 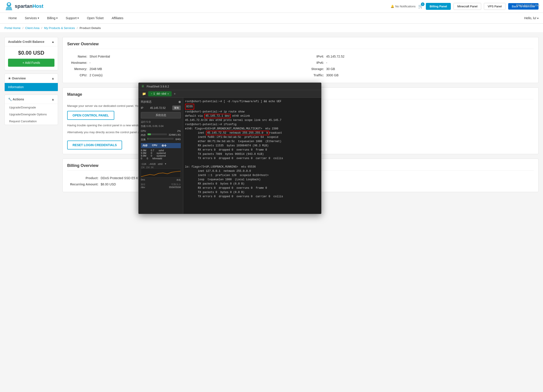 I want to click on process-row: 00kthreadd, so click(x=161, y=158).